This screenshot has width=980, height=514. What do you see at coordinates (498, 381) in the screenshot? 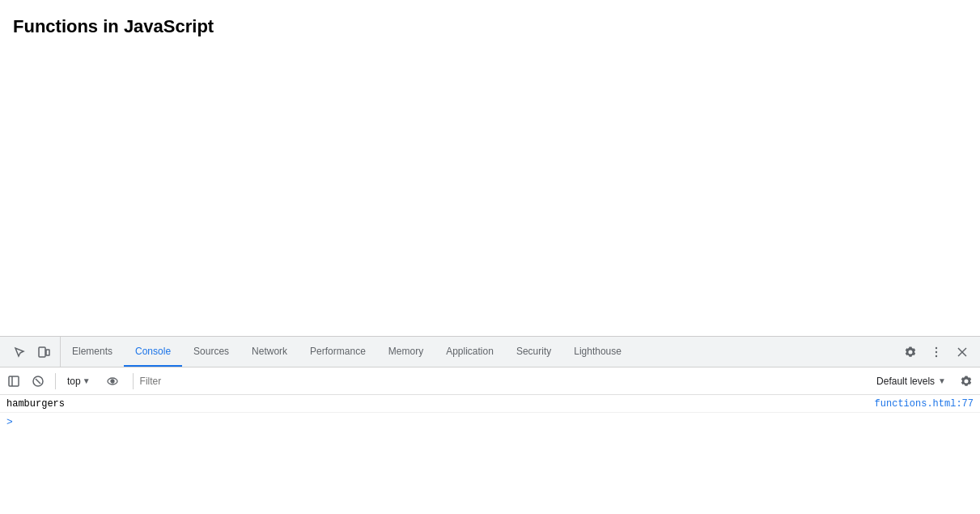
I see `console-filter-container` at bounding box center [498, 381].